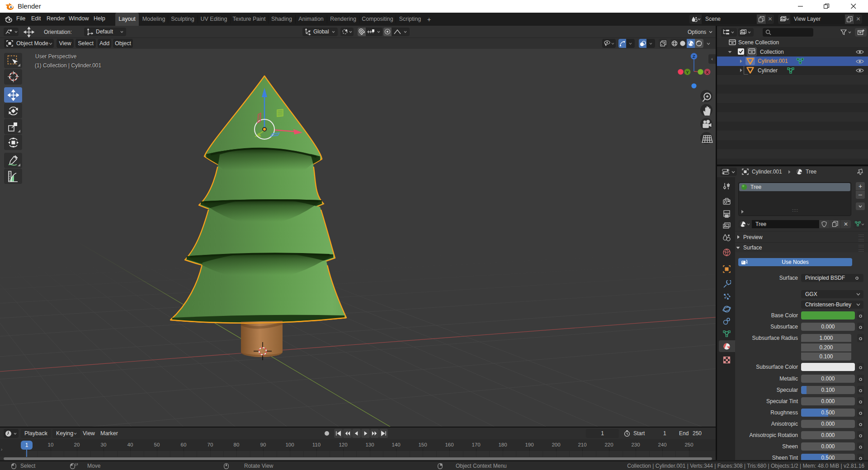  Describe the element at coordinates (707, 72) in the screenshot. I see `svg-text: X` at that location.